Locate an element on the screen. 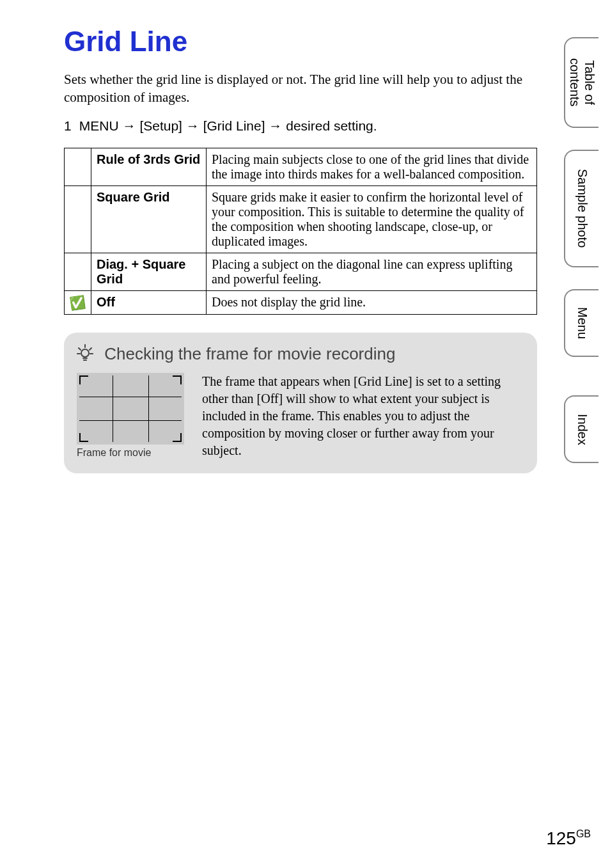  option-desc: Square grids make it easier to confirm t… is located at coordinates (372, 219).